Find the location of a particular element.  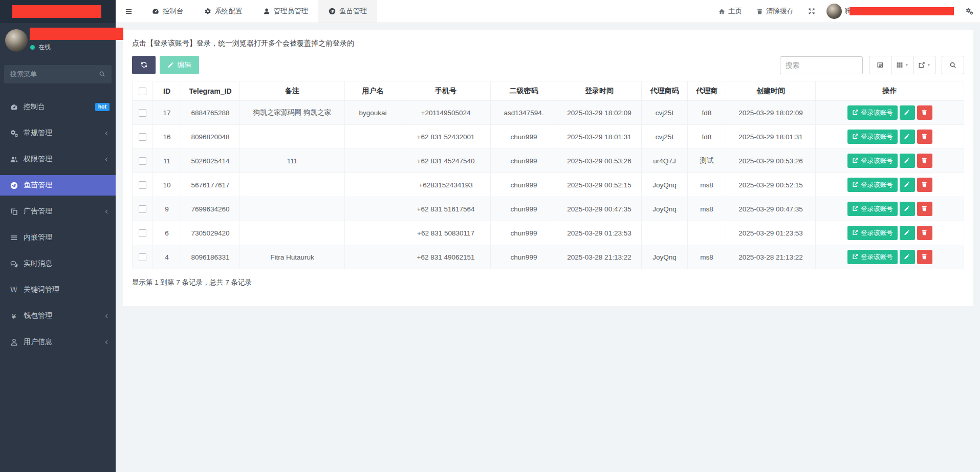

cell-created-time: 2025-03-29 00:47:35 is located at coordinates (771, 209).